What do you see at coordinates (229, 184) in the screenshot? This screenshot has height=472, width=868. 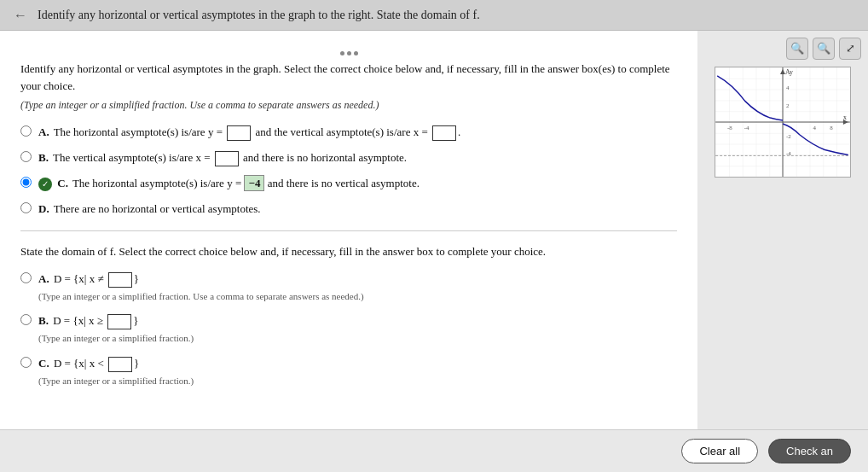 I see `choice-c-text: ✓ C. The horizontal asymptote(s) is/are …` at bounding box center [229, 184].